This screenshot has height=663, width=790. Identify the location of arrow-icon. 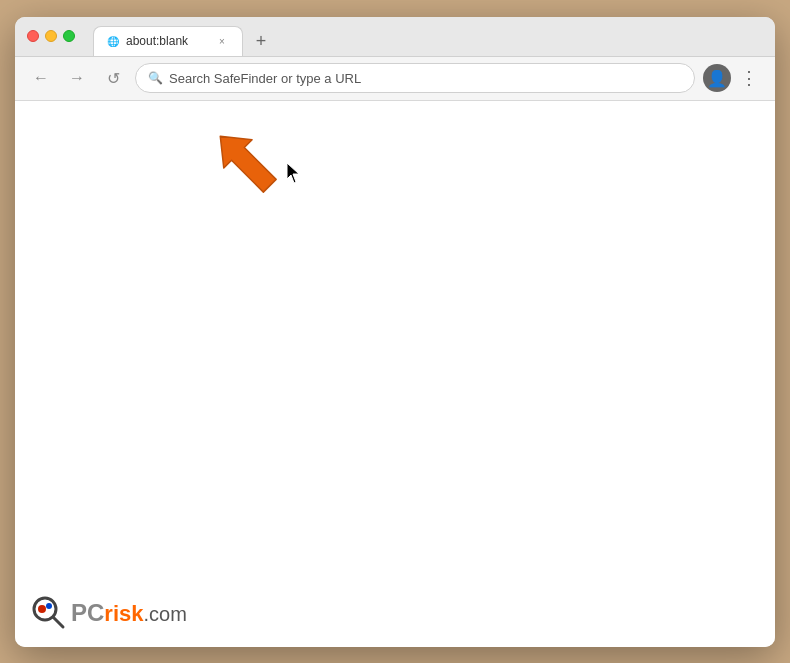
(245, 161).